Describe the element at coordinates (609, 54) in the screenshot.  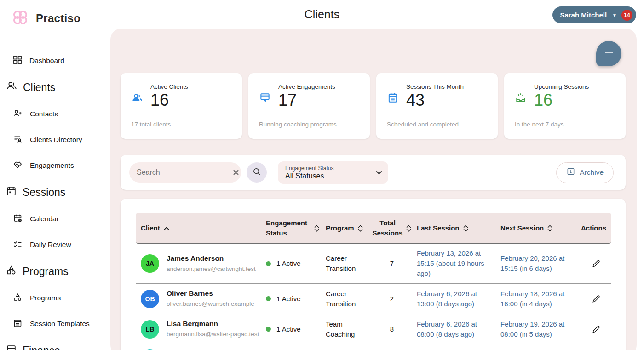
I see `plus-icon` at that location.